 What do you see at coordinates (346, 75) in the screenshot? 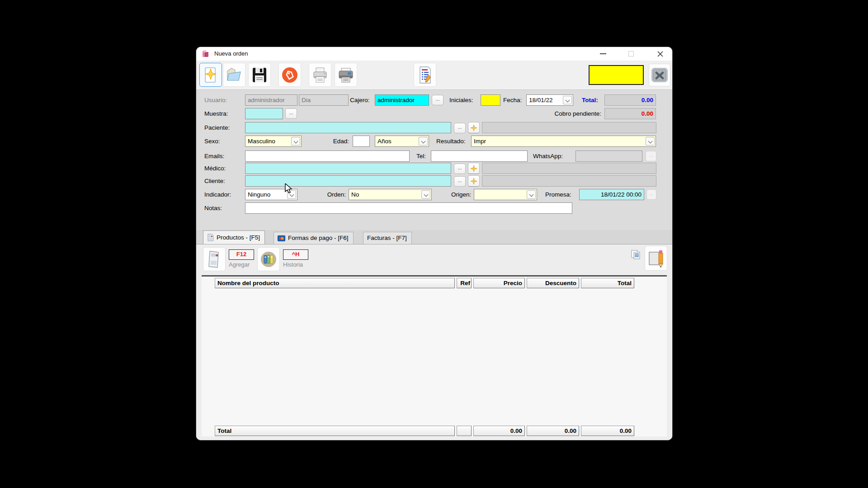
I see `print-direct-button` at bounding box center [346, 75].